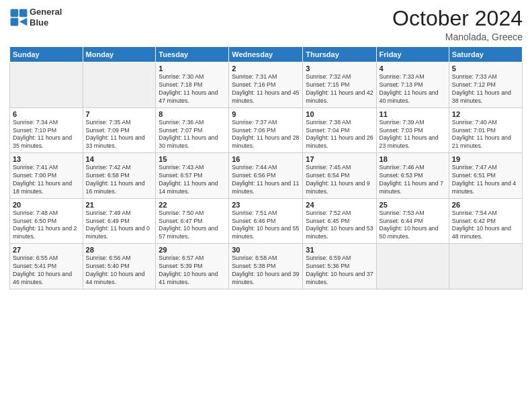  I want to click on logo-text: General Blue, so click(46, 17).